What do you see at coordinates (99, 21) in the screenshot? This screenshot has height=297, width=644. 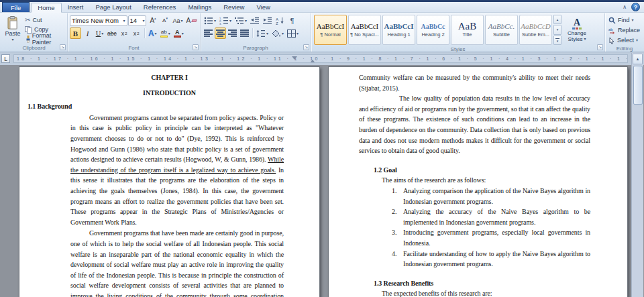 I see `font-family-select: Times New Rom ▾` at bounding box center [99, 21].